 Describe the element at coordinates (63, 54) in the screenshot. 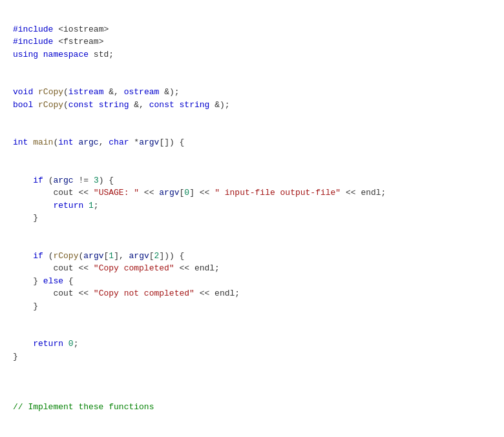

I see `line-3: using namespace std;` at that location.